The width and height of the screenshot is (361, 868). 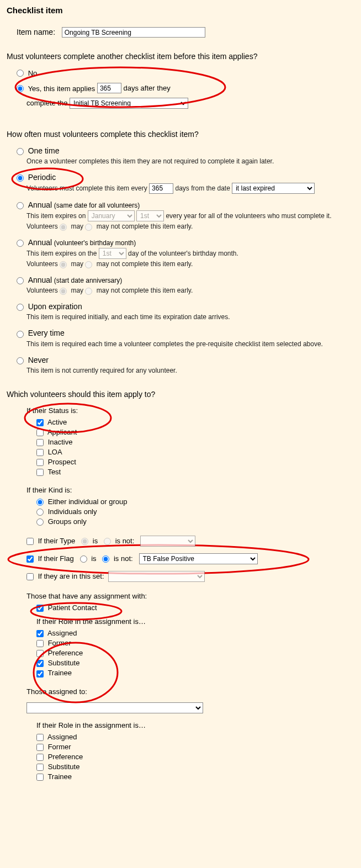 I want to click on item-name-input, so click(x=134, y=32).